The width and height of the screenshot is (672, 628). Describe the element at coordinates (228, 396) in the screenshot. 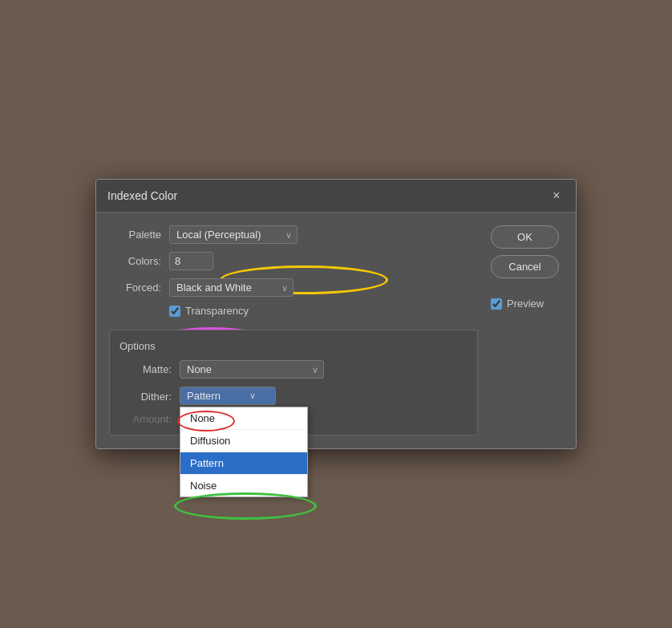

I see `dither-select-wrapper: Pattern ∨ None Diffusion` at that location.